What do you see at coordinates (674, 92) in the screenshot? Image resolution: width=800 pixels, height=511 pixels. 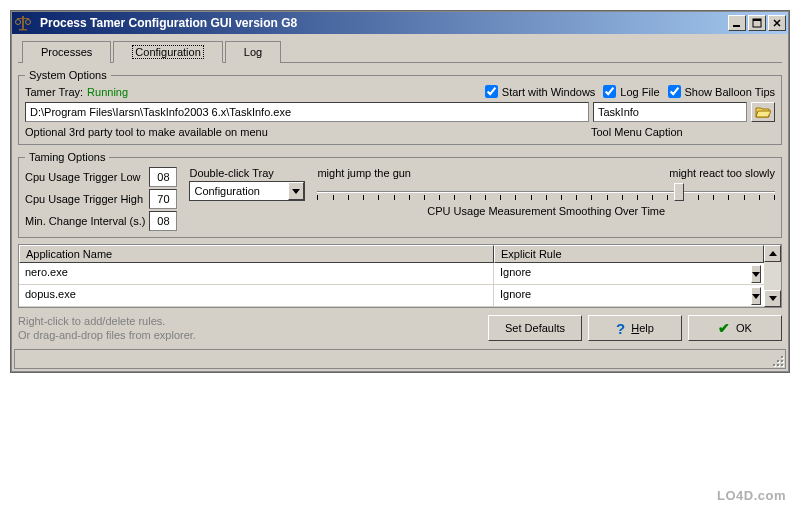 I see `balloon-tips-checkbox` at bounding box center [674, 92].